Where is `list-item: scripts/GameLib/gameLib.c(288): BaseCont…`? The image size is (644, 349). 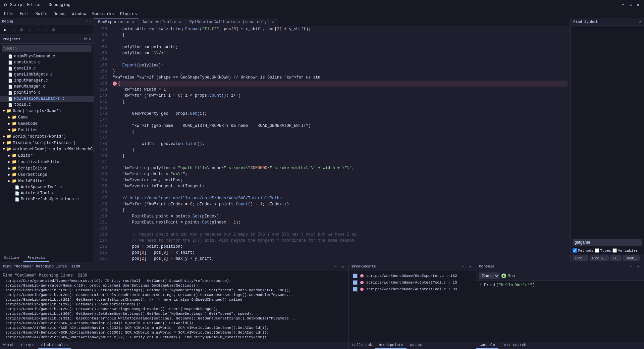 list-item: scripts/GameLib/gameLib.c(288): BaseCont… is located at coordinates (174, 295).